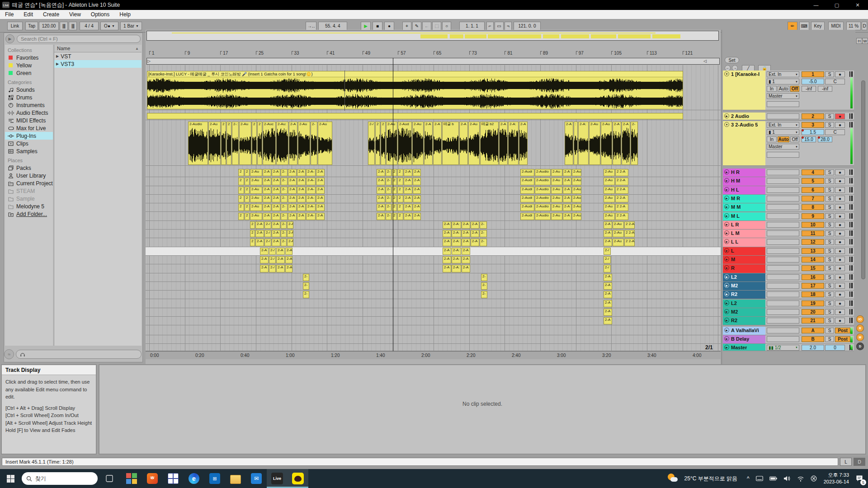 This screenshot has width=868, height=488. I want to click on tempo-field: 120.00, so click(49, 26).